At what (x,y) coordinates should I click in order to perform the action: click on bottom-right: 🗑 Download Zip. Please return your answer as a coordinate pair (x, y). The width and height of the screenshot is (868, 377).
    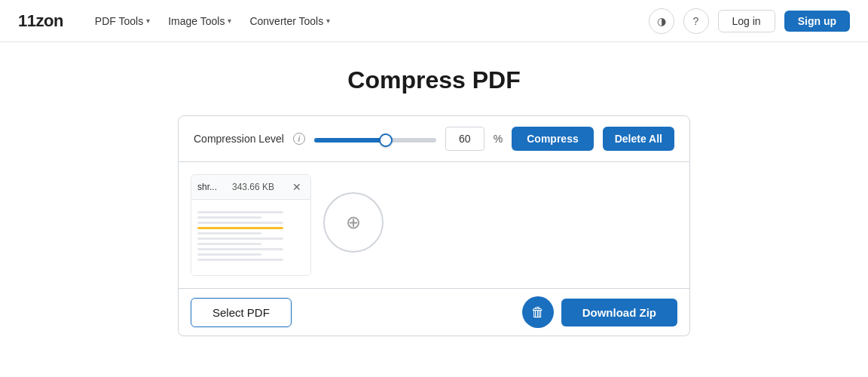
    Looking at the image, I should click on (600, 312).